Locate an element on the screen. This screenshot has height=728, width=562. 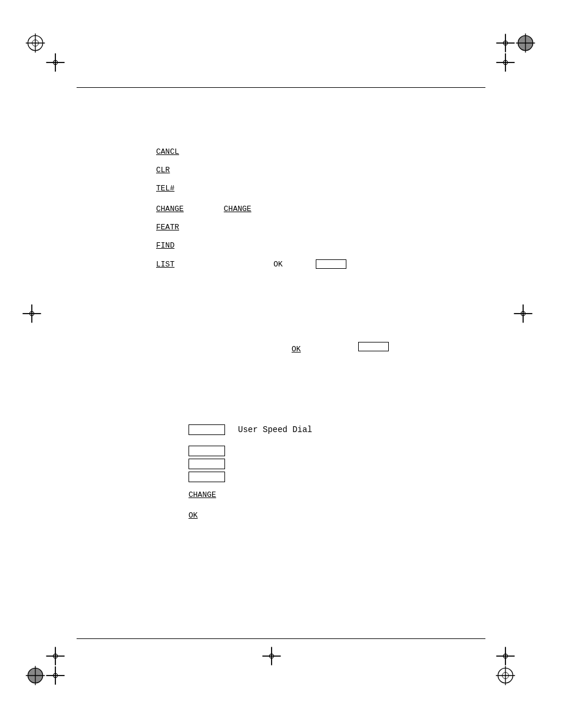
top-rule is located at coordinates (281, 87).